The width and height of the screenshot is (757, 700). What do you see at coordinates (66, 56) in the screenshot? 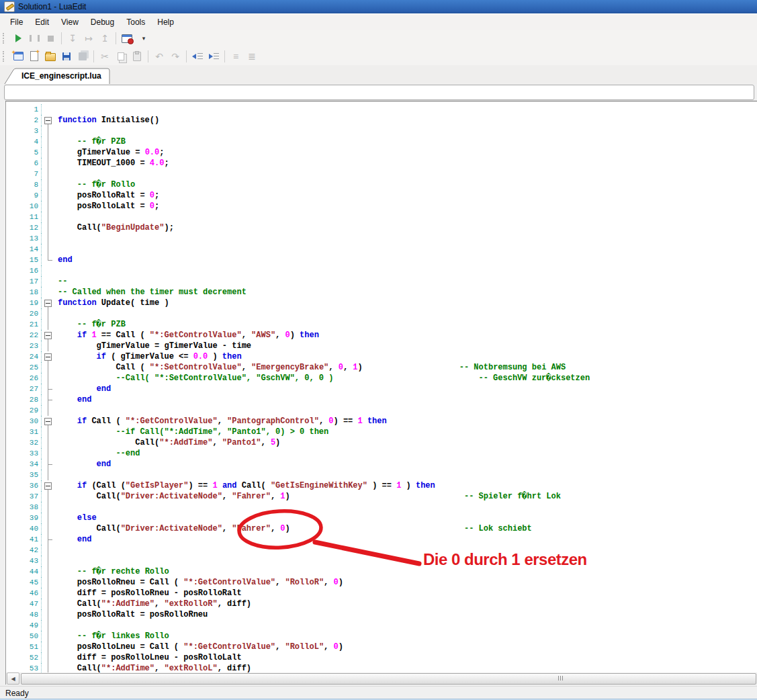
I see `save-button` at bounding box center [66, 56].